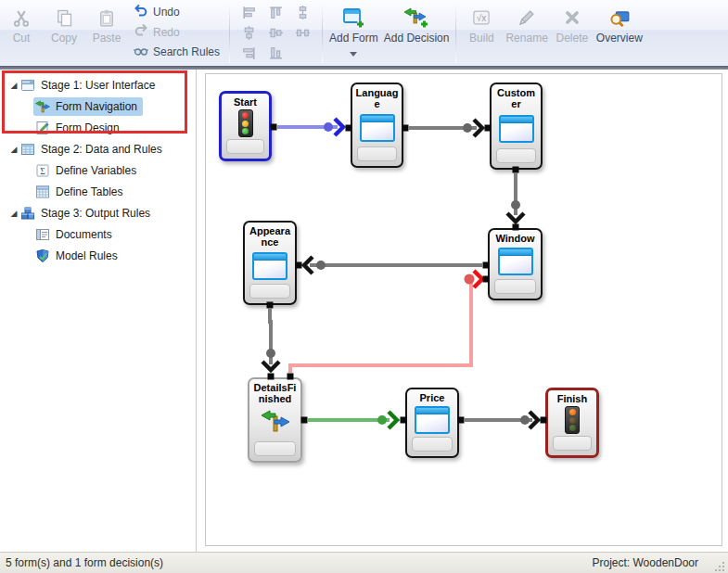  What do you see at coordinates (87, 128) in the screenshot?
I see `sidebar-item-label: Form Design` at bounding box center [87, 128].